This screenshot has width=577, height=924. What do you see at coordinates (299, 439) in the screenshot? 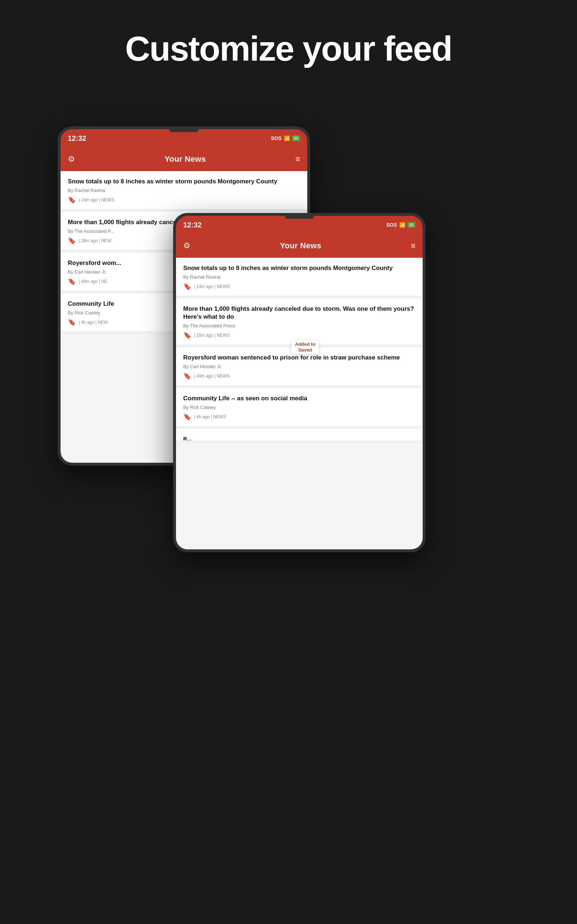
I see `front-headline-5: R...` at bounding box center [299, 439].